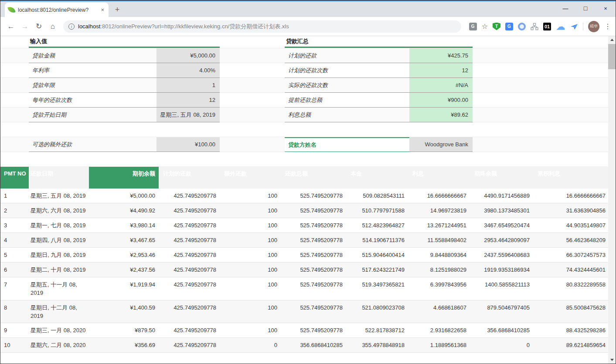  Describe the element at coordinates (124, 312) in the screenshot. I see `table-cell: ¥1,400.59` at that location.